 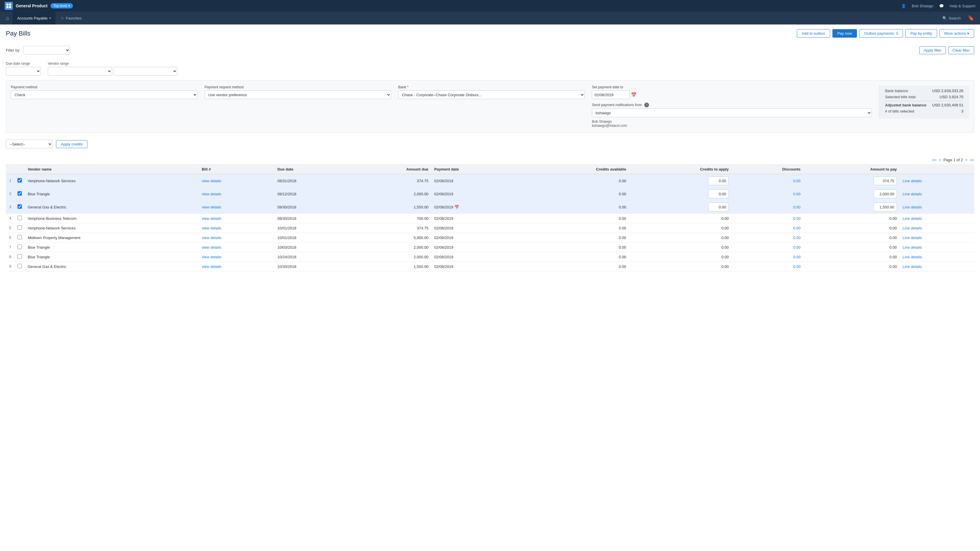 What do you see at coordinates (237, 207) in the screenshot?
I see `bill-link-2: view details` at bounding box center [237, 207].